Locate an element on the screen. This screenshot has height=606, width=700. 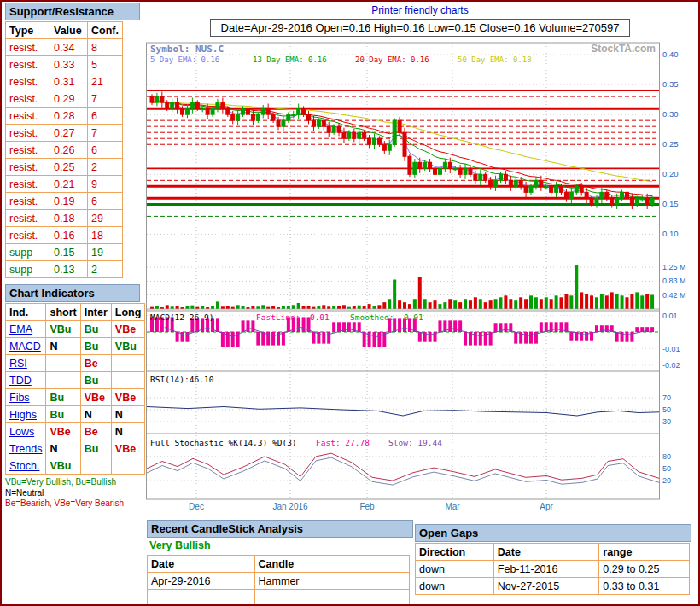
indicator-short-cell: VBe is located at coordinates (63, 432).